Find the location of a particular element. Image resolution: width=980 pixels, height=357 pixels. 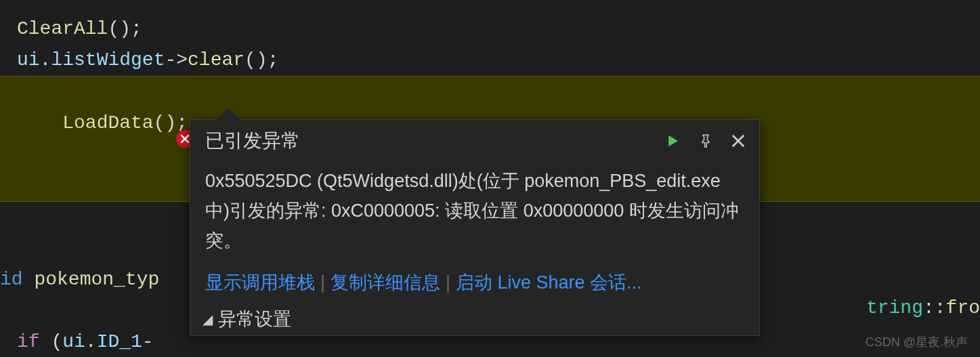

watermark: CSDN @星夜.秋声 is located at coordinates (917, 342).